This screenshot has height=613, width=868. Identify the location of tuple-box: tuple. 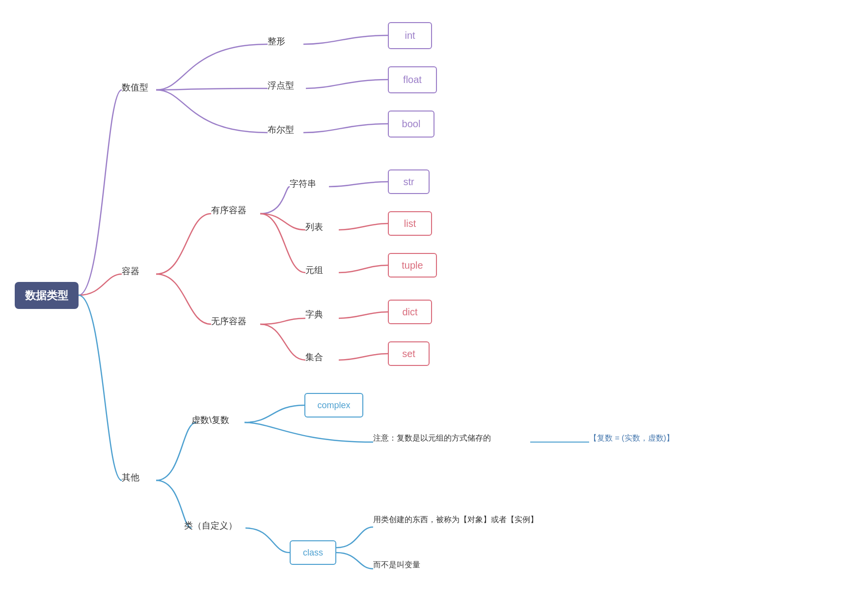
(412, 265).